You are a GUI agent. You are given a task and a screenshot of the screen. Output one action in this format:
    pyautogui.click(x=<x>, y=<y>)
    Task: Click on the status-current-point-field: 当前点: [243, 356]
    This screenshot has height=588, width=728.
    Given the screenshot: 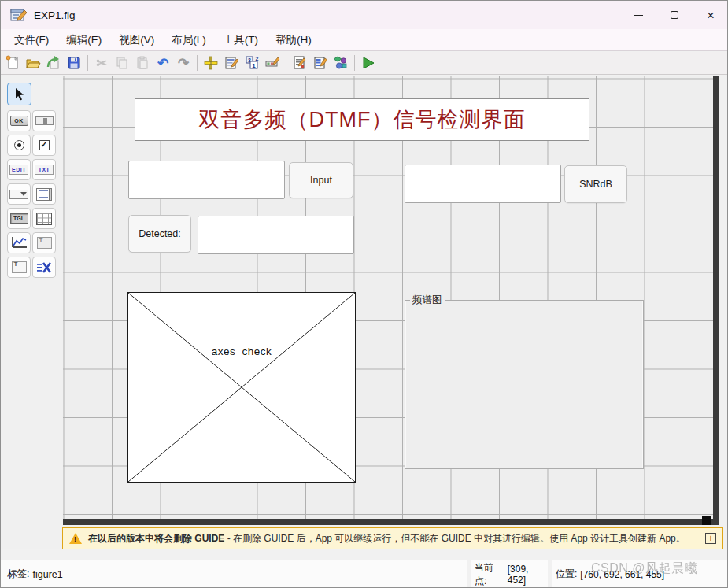 What is the action you would take?
    pyautogui.click(x=509, y=574)
    